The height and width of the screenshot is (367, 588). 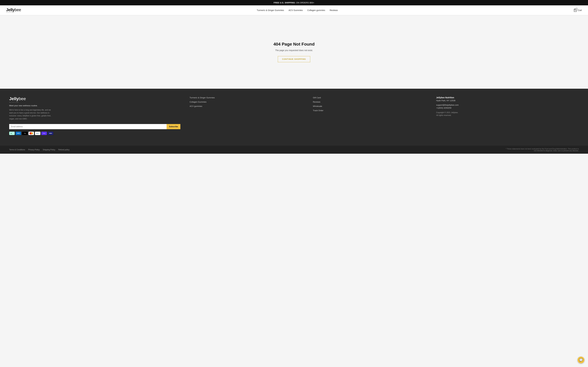 What do you see at coordinates (316, 10) in the screenshot?
I see `nav-item: Collagen gummies` at bounding box center [316, 10].